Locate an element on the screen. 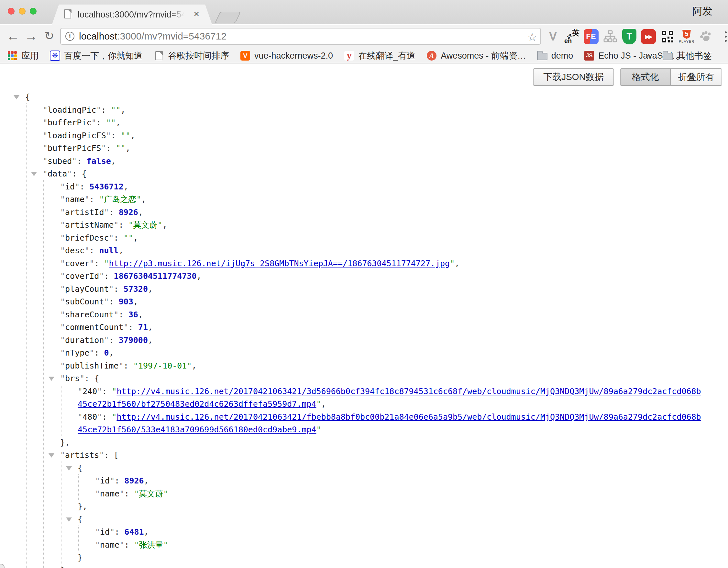  json-line: "subed": false, is located at coordinates (334, 161).